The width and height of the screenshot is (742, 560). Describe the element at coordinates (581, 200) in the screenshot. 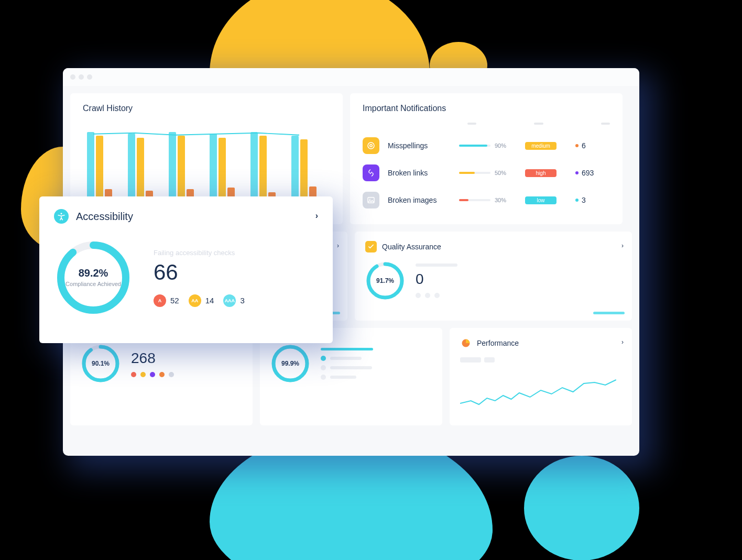

I see `notif-count: 3` at that location.